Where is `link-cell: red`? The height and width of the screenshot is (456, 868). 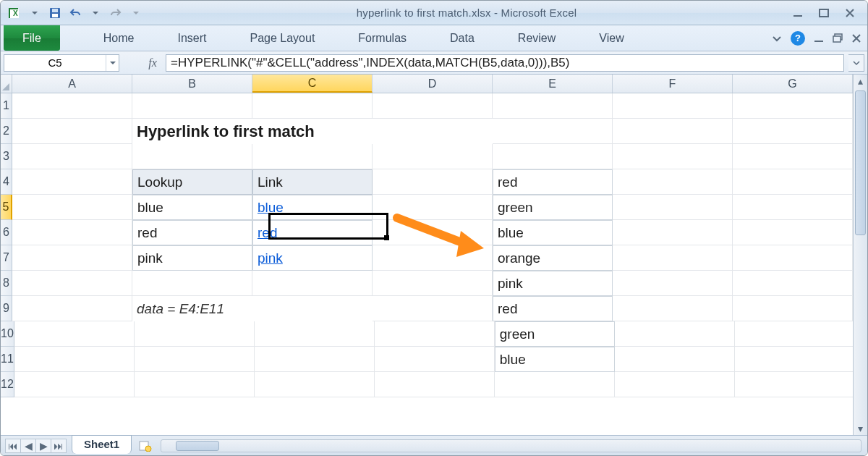
link-cell: red is located at coordinates (312, 233).